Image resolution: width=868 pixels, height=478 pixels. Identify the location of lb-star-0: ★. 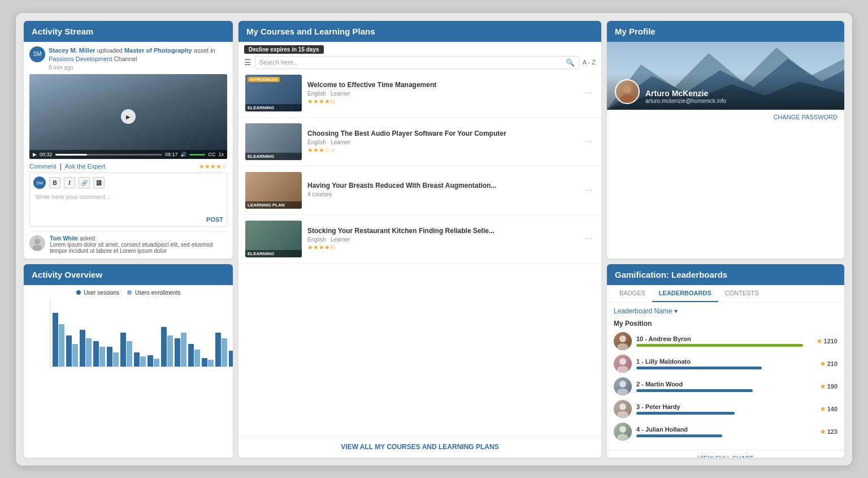
(819, 342).